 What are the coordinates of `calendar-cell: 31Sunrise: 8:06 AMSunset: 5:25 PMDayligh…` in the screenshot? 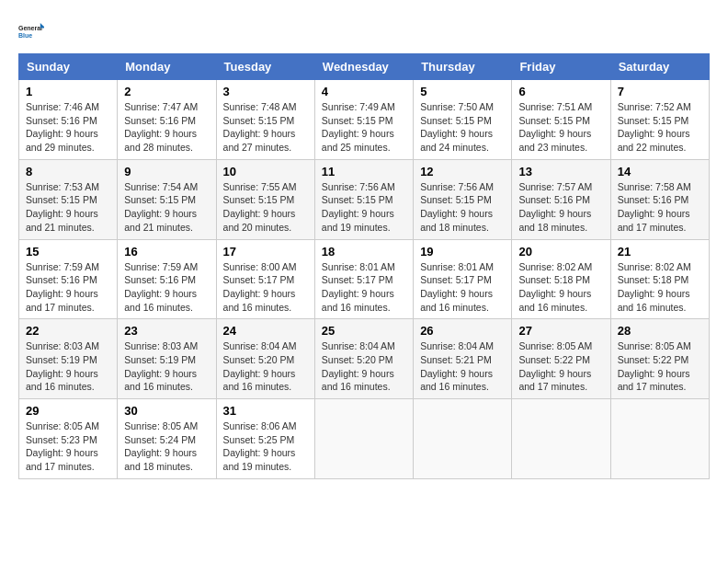 It's located at (265, 440).